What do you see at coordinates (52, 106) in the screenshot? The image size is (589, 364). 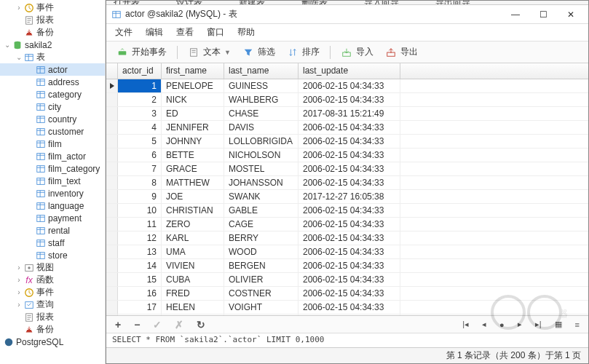 I see `tree-table-city: city` at bounding box center [52, 106].